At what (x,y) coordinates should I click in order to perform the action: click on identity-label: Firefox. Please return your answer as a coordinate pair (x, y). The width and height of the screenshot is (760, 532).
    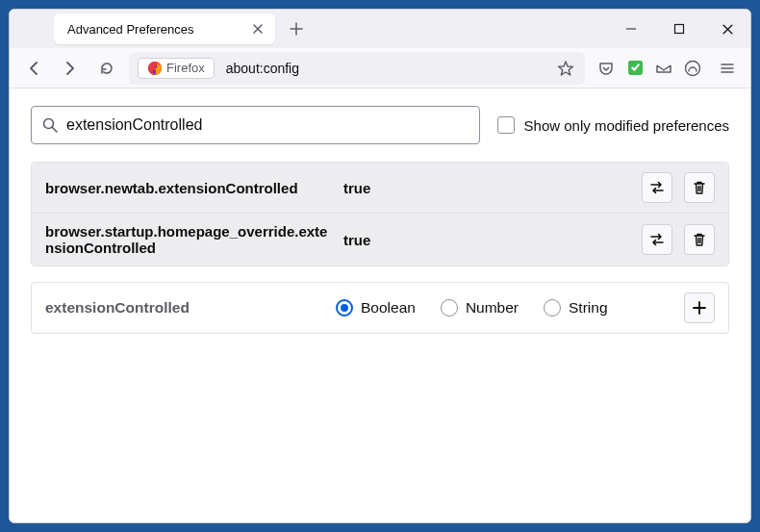
    Looking at the image, I should click on (186, 67).